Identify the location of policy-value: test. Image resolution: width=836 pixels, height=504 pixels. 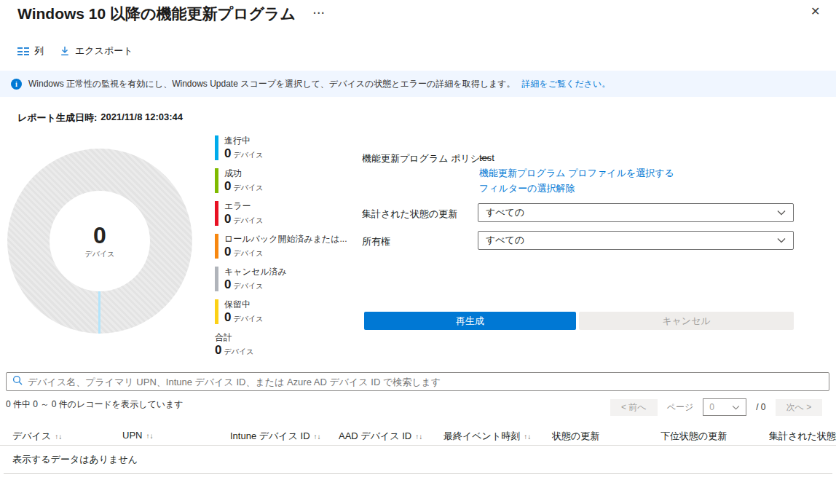
(486, 157).